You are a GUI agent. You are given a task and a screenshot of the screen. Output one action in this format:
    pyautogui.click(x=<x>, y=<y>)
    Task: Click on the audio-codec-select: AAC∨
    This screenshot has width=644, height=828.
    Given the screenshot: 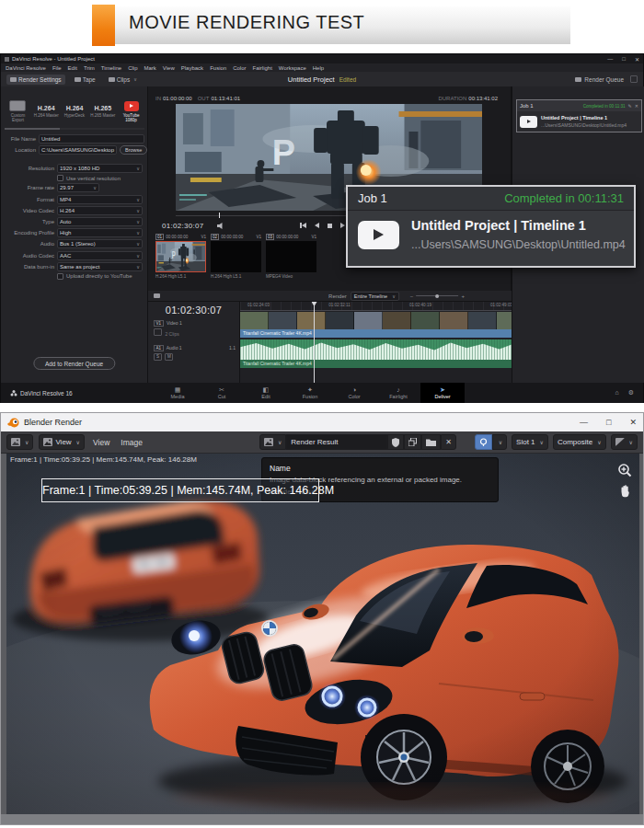 What is the action you would take?
    pyautogui.click(x=99, y=256)
    